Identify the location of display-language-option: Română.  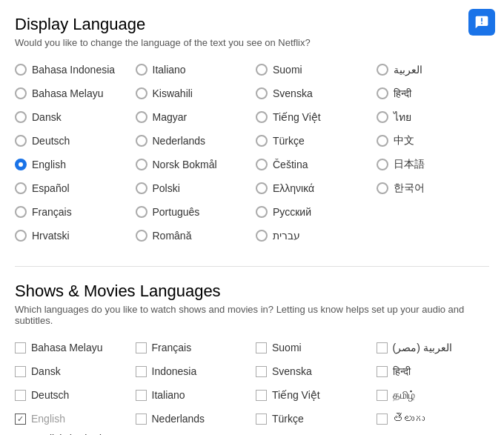
(193, 236).